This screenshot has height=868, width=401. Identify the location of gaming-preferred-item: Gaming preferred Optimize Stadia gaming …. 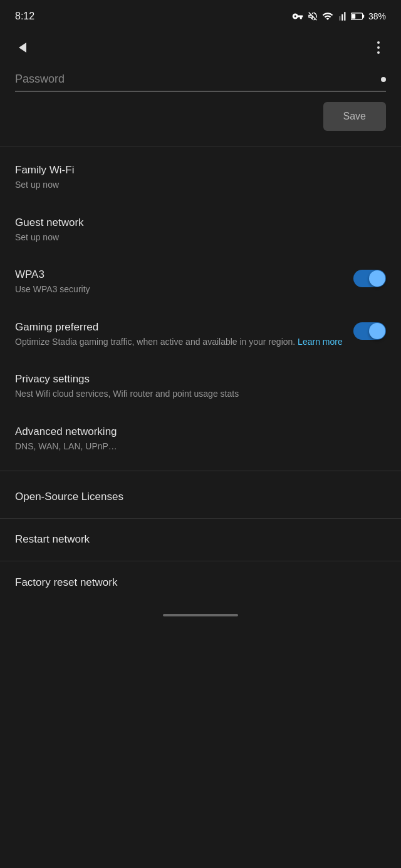
(200, 335).